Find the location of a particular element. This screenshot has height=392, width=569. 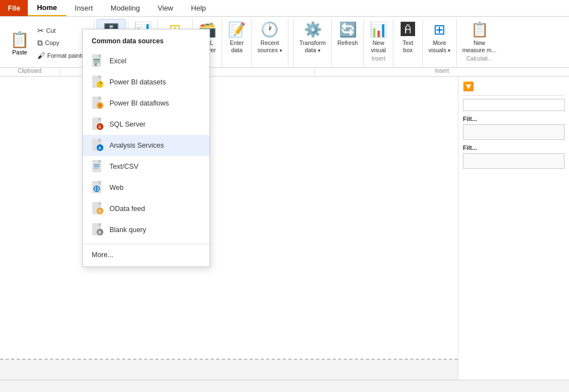

dropdown-item-web: Web is located at coordinates (146, 188).